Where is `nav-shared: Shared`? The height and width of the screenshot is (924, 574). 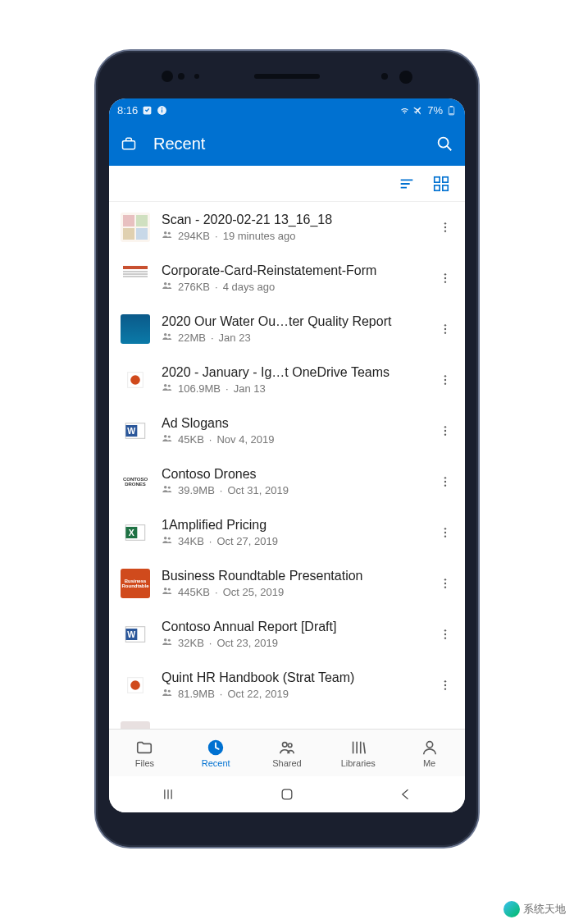
nav-shared: Shared is located at coordinates (287, 753).